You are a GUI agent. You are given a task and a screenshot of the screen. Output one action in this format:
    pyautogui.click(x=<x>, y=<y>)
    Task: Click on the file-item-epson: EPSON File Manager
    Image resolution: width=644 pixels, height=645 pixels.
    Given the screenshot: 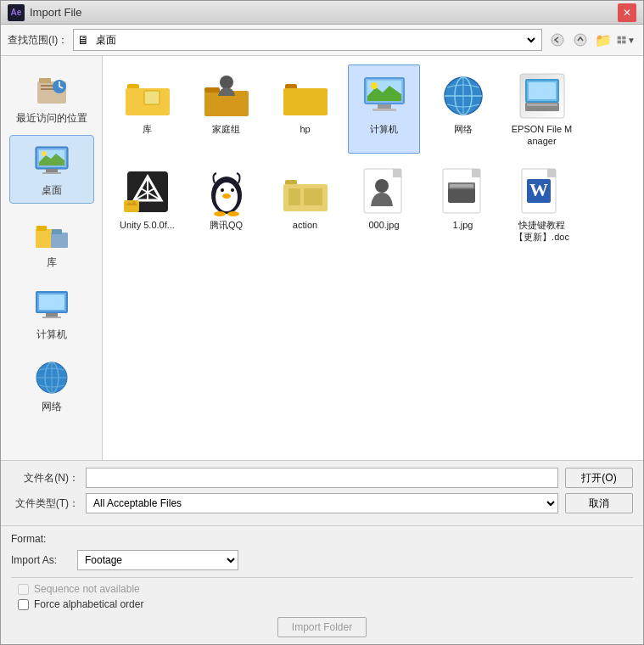 What is the action you would take?
    pyautogui.click(x=541, y=109)
    